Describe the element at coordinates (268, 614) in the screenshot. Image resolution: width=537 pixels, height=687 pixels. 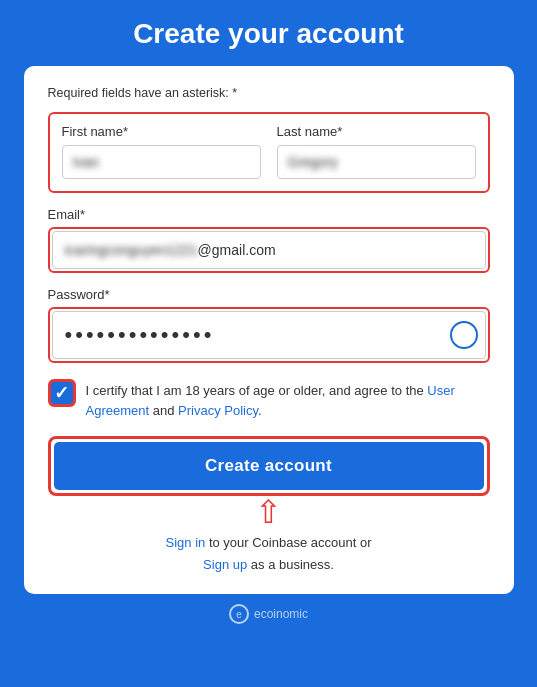
I see `watermark: e ecoinomic` at that location.